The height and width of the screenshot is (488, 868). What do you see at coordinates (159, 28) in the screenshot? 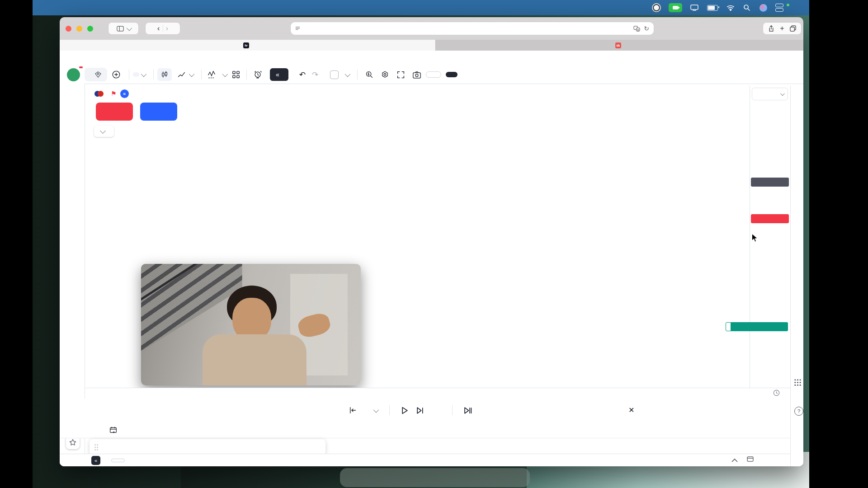
I see `back-button: ‹` at bounding box center [159, 28].